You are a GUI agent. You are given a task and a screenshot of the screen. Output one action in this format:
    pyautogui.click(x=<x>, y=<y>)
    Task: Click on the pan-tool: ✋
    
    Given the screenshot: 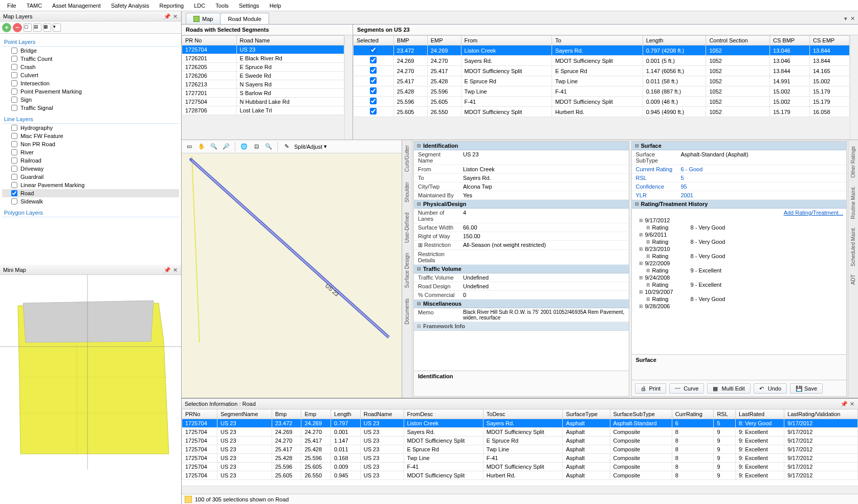 What is the action you would take?
    pyautogui.click(x=202, y=147)
    